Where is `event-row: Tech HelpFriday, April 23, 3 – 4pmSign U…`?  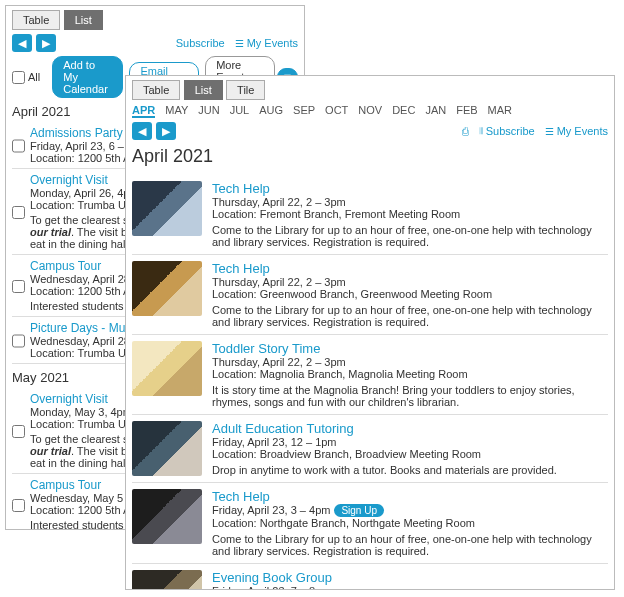
event-row: Tech HelpFriday, April 23, 3 – 4pmSign U… is located at coordinates (370, 524).